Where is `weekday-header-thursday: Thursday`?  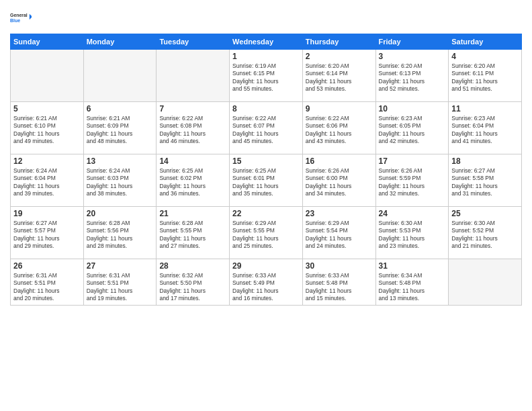
weekday-header-thursday: Thursday is located at coordinates (339, 42).